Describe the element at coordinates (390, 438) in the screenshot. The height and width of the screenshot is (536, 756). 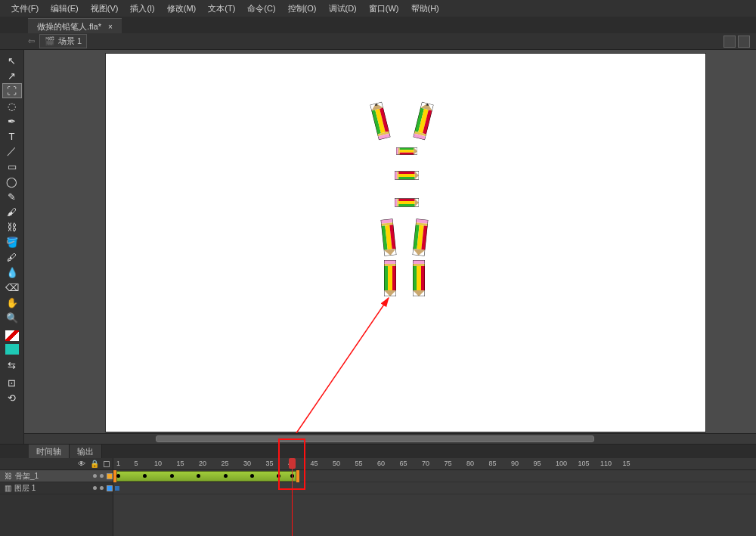
I see `stage-horizontal-scrollbar` at that location.